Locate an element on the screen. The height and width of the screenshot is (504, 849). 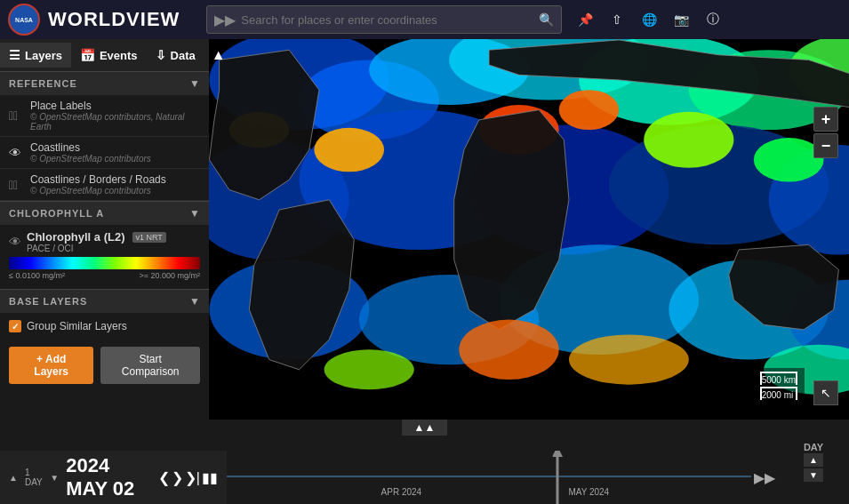
tab-events: 📅 Events is located at coordinates (108, 55).